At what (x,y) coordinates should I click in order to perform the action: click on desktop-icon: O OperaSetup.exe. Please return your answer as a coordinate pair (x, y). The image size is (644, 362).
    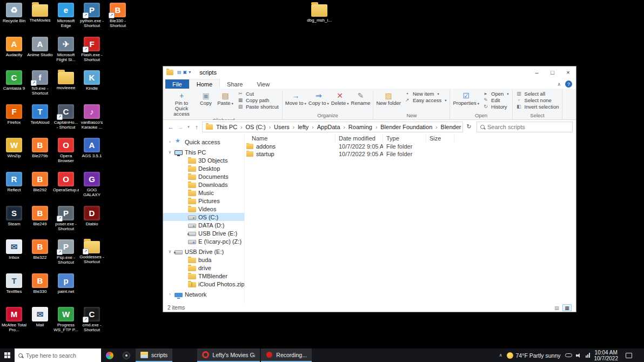
    Looking at the image, I should click on (66, 188).